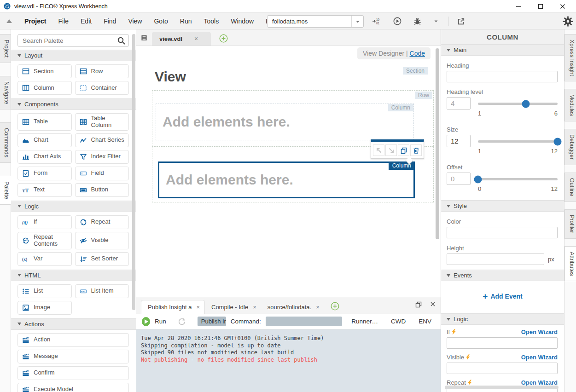 The image size is (576, 392). I want to click on restore-panel-icon, so click(419, 305).